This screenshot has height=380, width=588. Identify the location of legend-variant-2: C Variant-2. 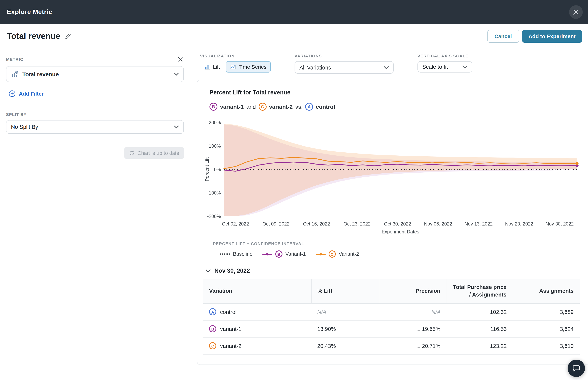
(337, 254).